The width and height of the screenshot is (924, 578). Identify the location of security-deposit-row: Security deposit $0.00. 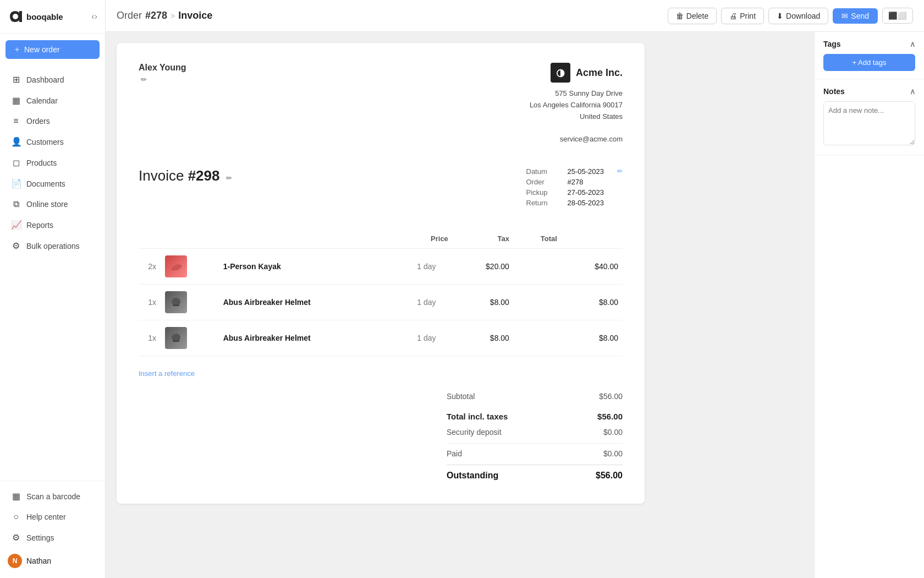
(535, 432).